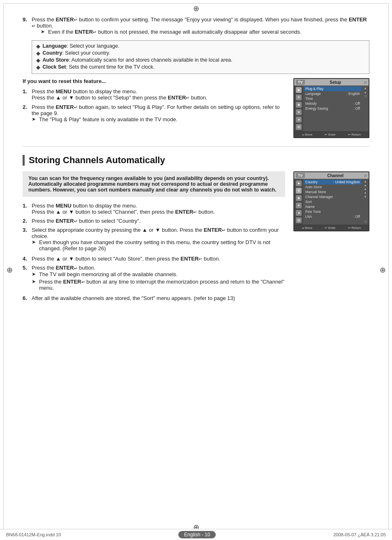 Image resolution: width=392 pixels, height=540 pixels. I want to click on info-item-language: ◆ Language: Select your language., so click(201, 46).